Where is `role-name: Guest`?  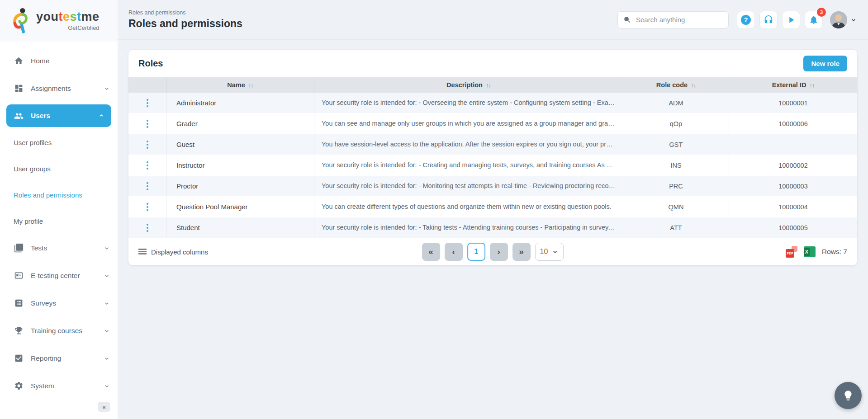 role-name: Guest is located at coordinates (241, 145).